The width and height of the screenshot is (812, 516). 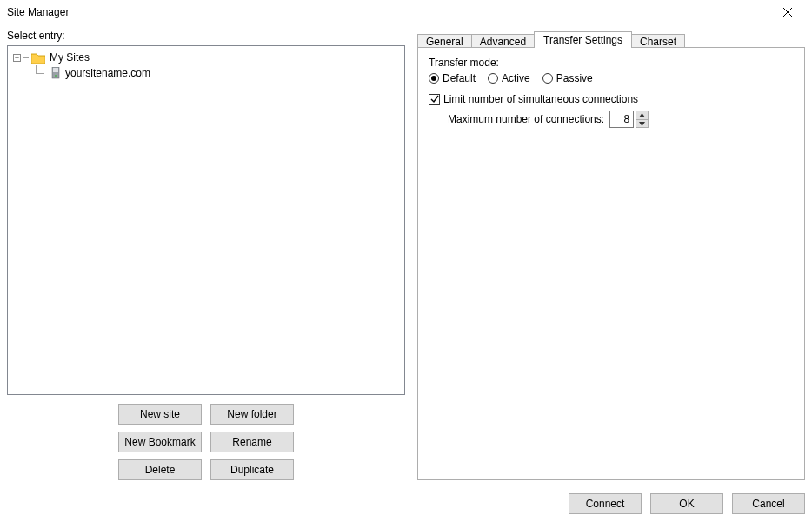 I want to click on tree-branch-icon, so click(x=40, y=73).